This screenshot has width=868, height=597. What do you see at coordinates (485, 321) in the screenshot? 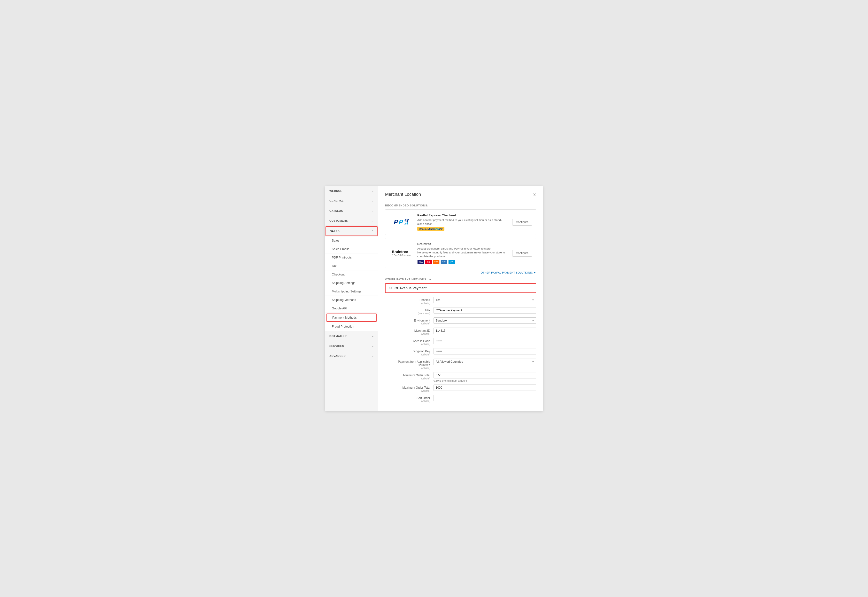
I see `environment-select: Sandbox Production` at bounding box center [485, 321].